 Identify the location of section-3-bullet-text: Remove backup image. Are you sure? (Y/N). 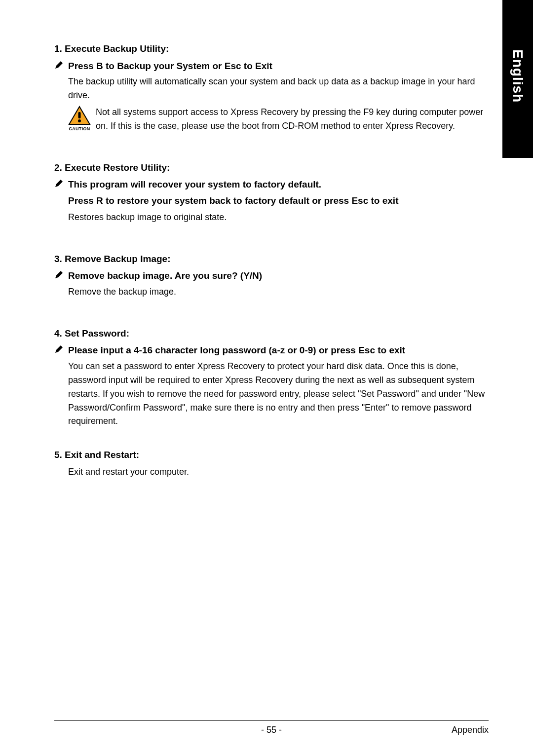
(165, 276).